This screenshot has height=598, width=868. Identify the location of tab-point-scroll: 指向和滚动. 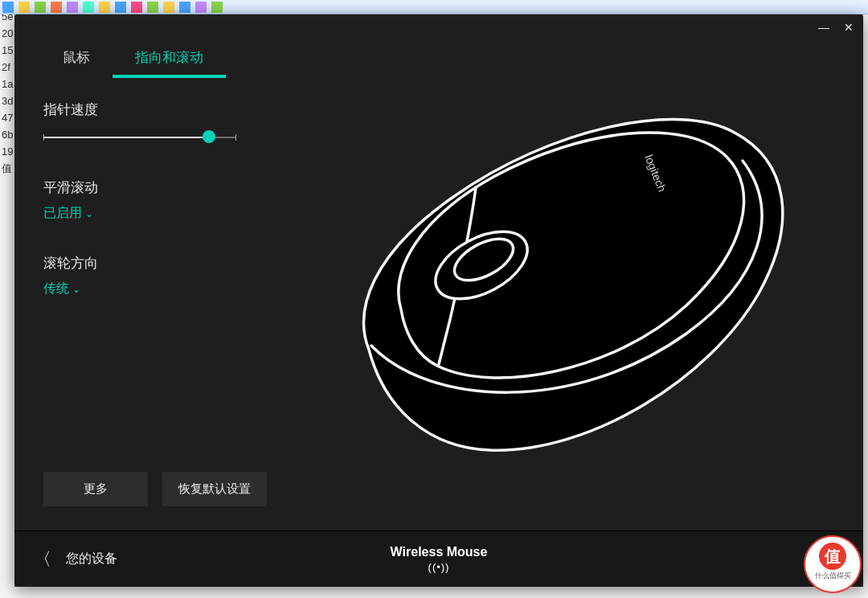
(169, 59).